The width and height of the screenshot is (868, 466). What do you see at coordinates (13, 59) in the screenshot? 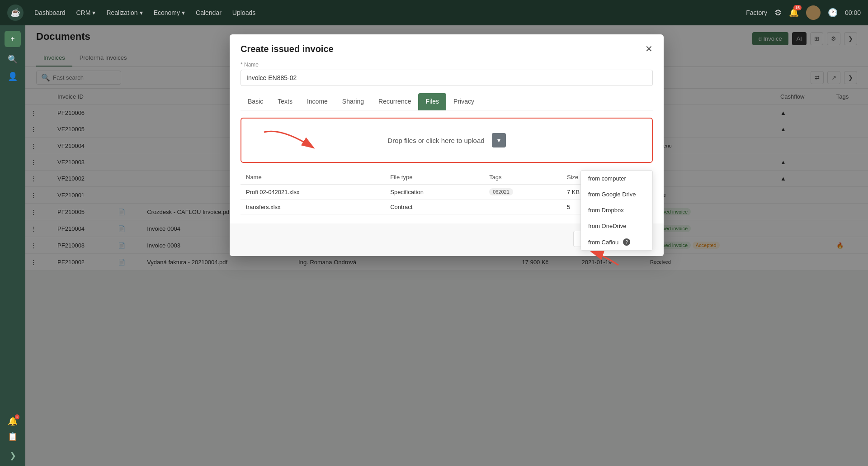
I see `search-sidebar-icon: 🔍` at bounding box center [13, 59].